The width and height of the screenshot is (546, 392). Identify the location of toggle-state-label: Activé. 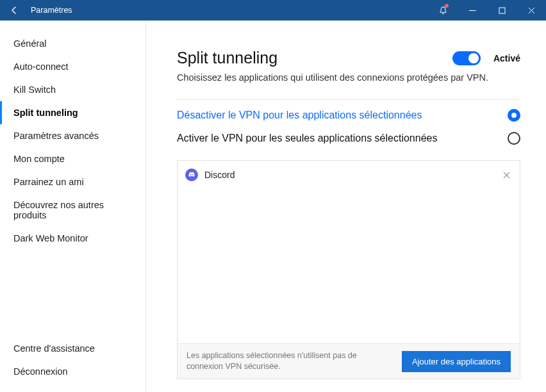
(507, 58).